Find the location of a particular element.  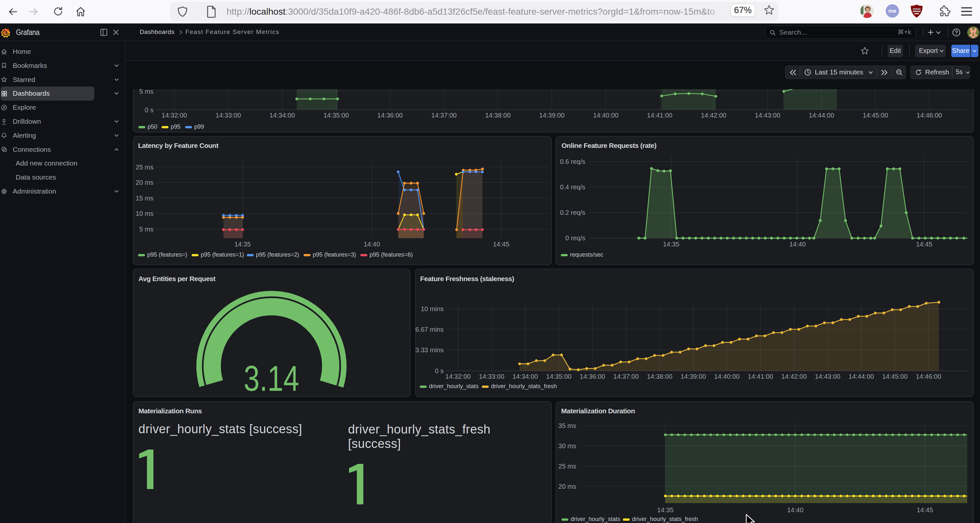

svg-text: 14:45 is located at coordinates (925, 510).